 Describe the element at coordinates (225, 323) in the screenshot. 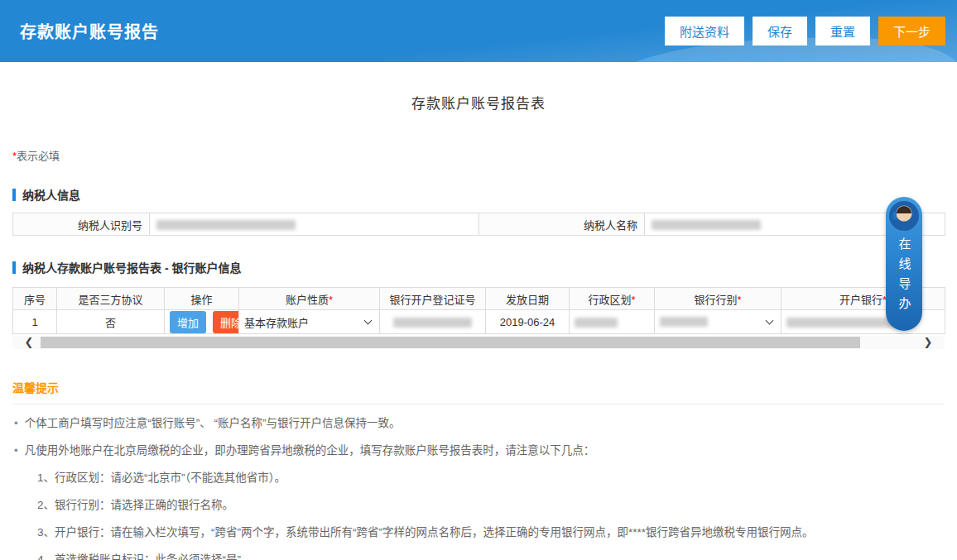

I see `delete-row-button: 删除` at that location.